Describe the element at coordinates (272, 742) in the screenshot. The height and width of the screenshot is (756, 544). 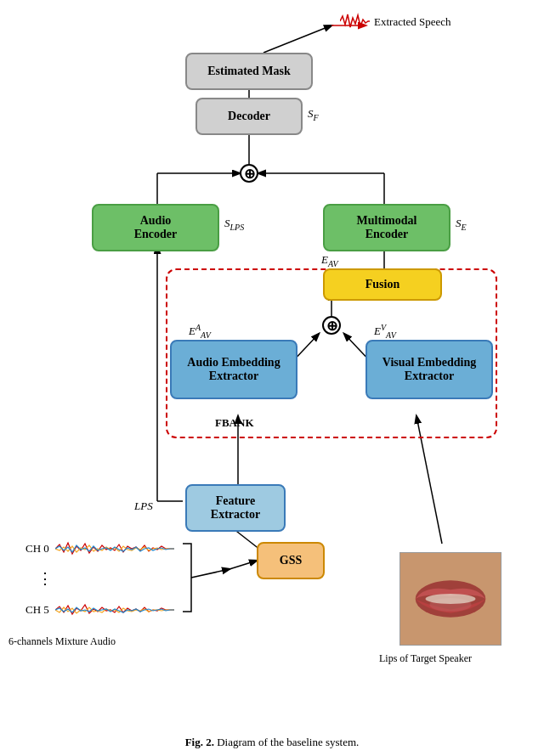
I see `figure-caption: Fig. 2. Diagram of the baseline system.` at that location.